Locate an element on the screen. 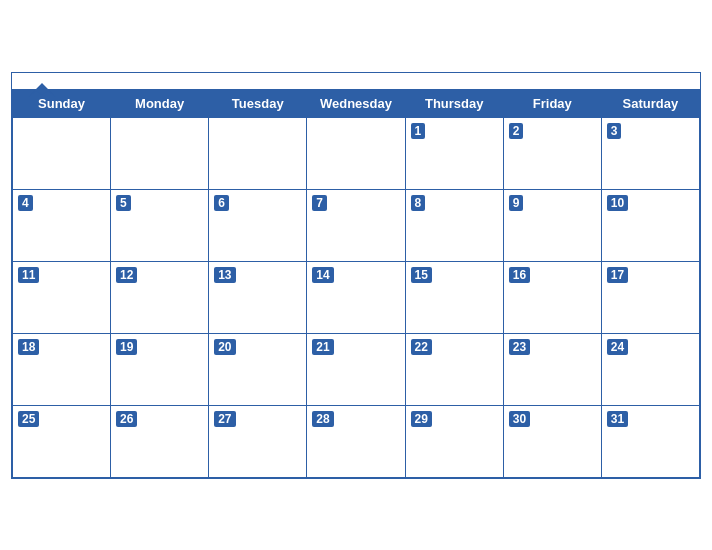  logo-area is located at coordinates (42, 90).